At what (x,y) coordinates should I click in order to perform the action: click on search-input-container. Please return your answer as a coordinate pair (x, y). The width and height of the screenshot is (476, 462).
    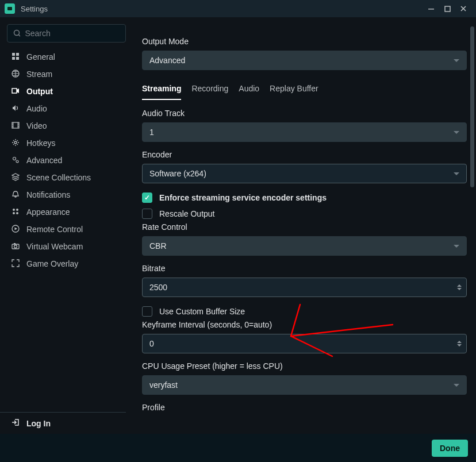
    Looking at the image, I should click on (67, 33).